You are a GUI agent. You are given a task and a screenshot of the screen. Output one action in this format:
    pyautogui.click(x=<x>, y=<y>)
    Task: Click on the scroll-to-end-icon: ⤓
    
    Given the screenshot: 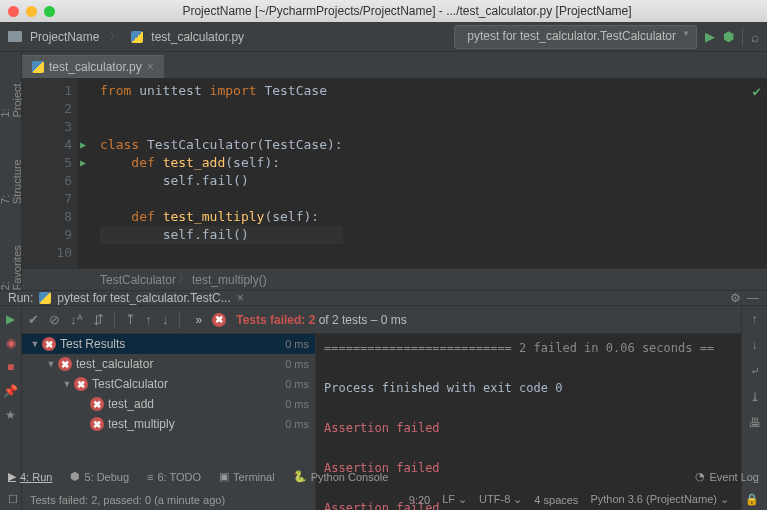 What is the action you would take?
    pyautogui.click(x=755, y=397)
    